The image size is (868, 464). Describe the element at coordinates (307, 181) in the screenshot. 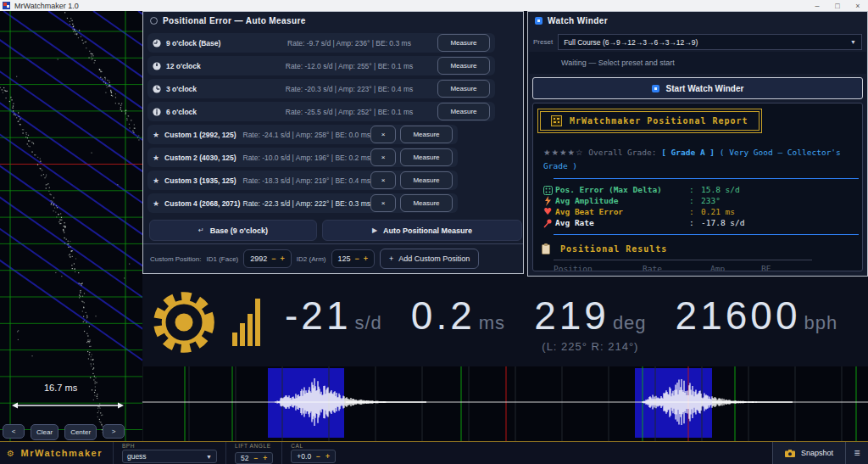

I see `position-stats: Rate: -18.3 s/d | Amp: 219° | BE: 0.4 ms` at that location.